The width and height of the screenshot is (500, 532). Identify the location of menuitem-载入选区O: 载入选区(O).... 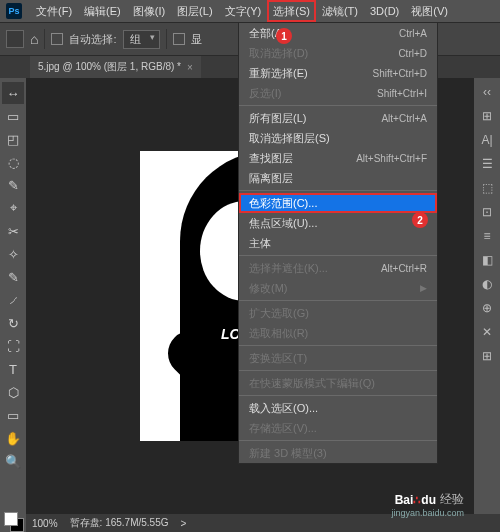
(338, 408).